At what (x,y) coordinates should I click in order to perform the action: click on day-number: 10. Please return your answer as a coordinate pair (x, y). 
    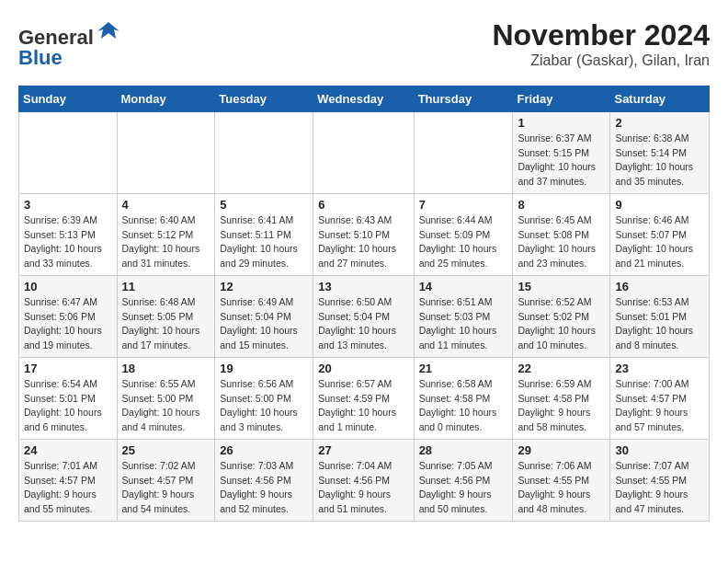
    Looking at the image, I should click on (68, 287).